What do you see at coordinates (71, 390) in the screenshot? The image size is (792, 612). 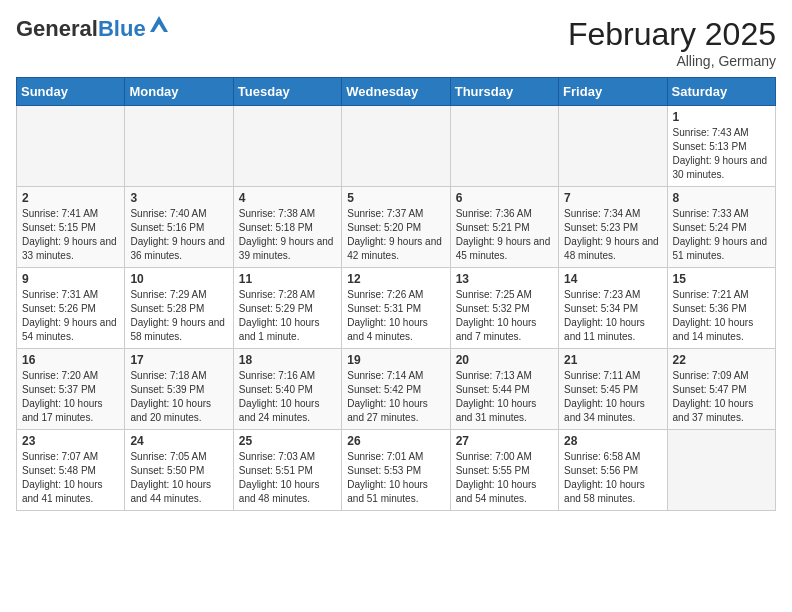 I see `calendar-cell: 16Sunrise: 7:20 AM Sunset: 5:37 PM Dayli…` at bounding box center [71, 390].